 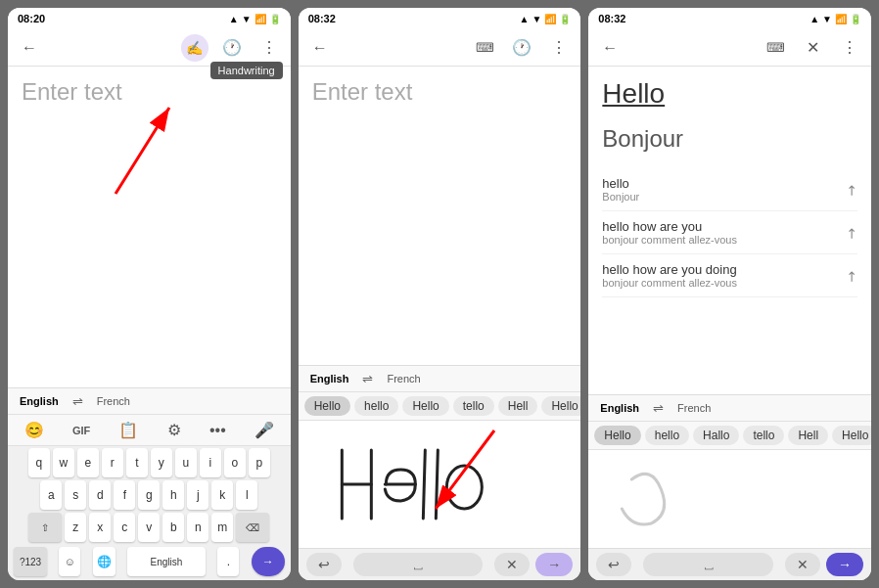 What do you see at coordinates (75, 527) in the screenshot?
I see `key-z: z` at bounding box center [75, 527].